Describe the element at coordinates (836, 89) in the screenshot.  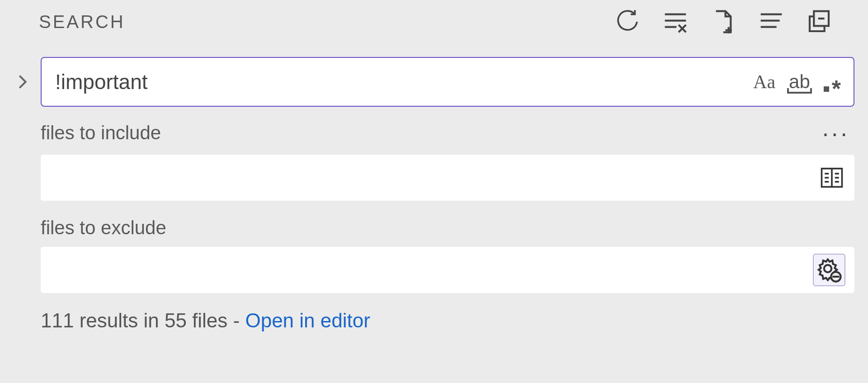
I see `regex-asterisk: *` at that location.